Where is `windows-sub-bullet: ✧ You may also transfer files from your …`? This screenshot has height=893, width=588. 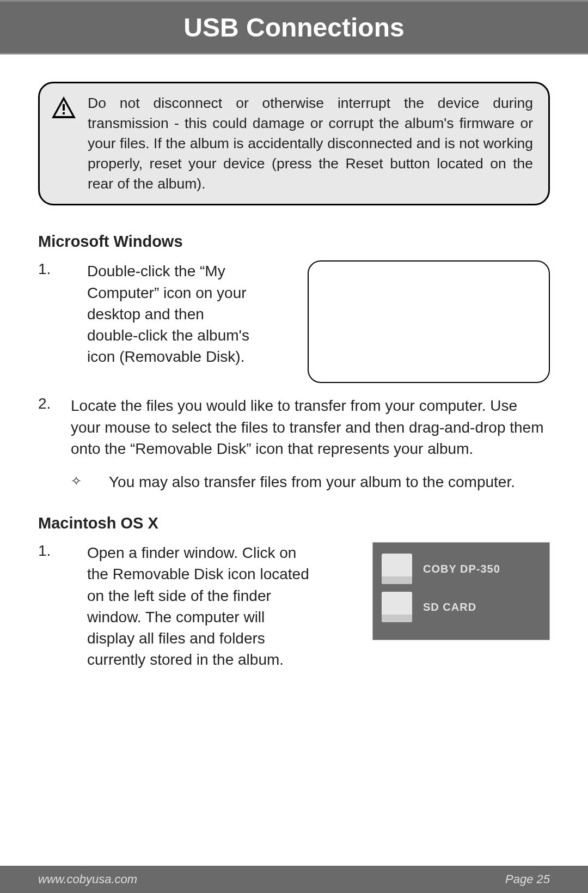
windows-sub-bullet: ✧ You may also transfer files from your … is located at coordinates (294, 482).